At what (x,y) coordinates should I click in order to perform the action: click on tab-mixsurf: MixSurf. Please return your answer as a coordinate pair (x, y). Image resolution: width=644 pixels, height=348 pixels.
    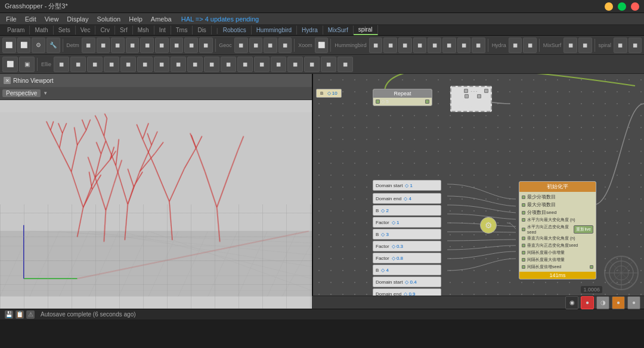
    Looking at the image, I should click on (339, 30).